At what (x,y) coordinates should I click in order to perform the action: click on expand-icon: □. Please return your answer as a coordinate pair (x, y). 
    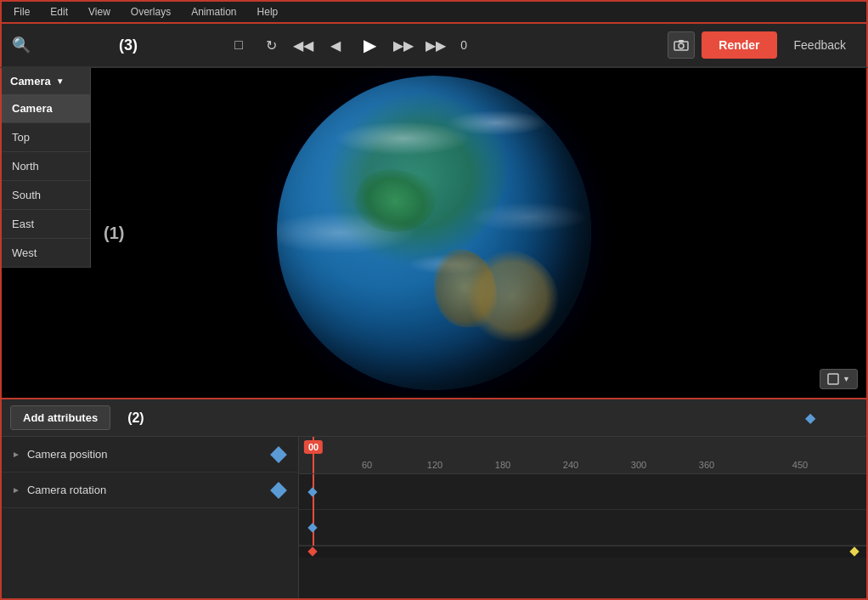
    Looking at the image, I should click on (239, 45).